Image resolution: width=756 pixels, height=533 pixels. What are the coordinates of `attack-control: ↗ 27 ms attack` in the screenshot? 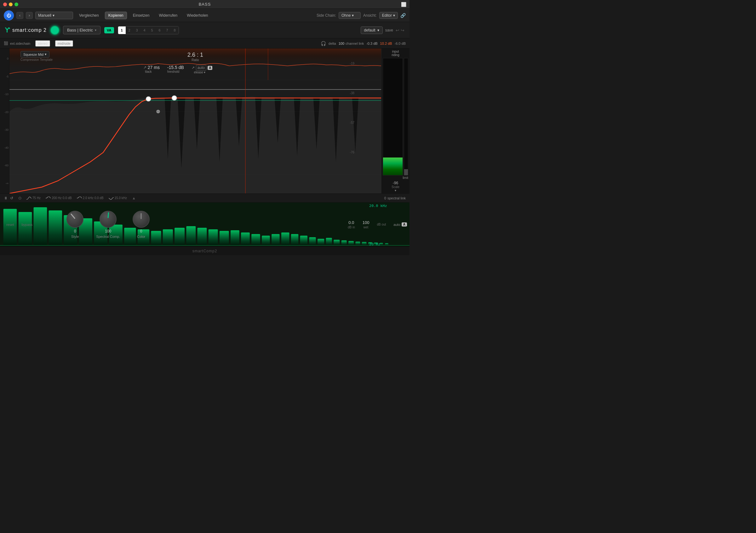 It's located at (151, 69).